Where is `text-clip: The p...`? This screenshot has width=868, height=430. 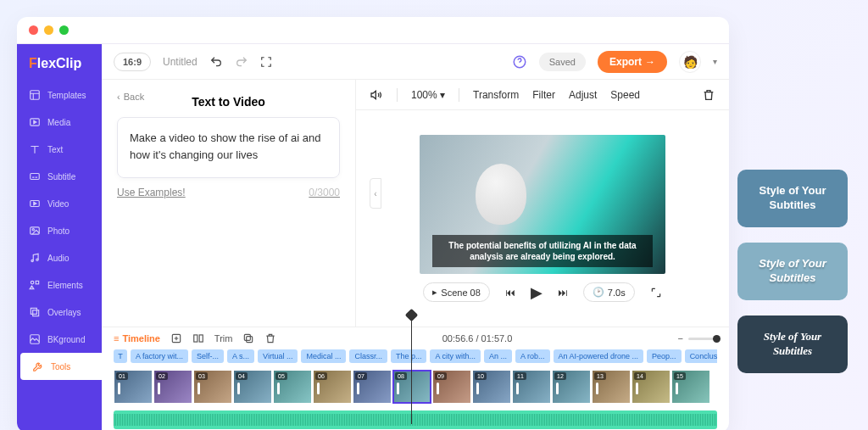 text-clip: The p... is located at coordinates (409, 356).